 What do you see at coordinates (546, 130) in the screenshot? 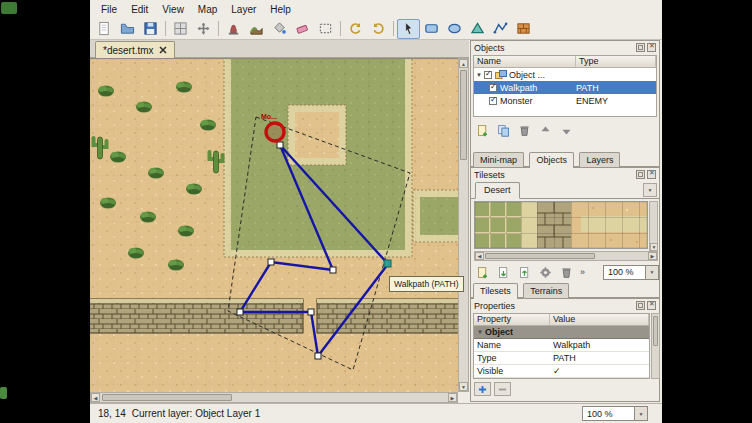
I see `raise-object-button` at bounding box center [546, 130].